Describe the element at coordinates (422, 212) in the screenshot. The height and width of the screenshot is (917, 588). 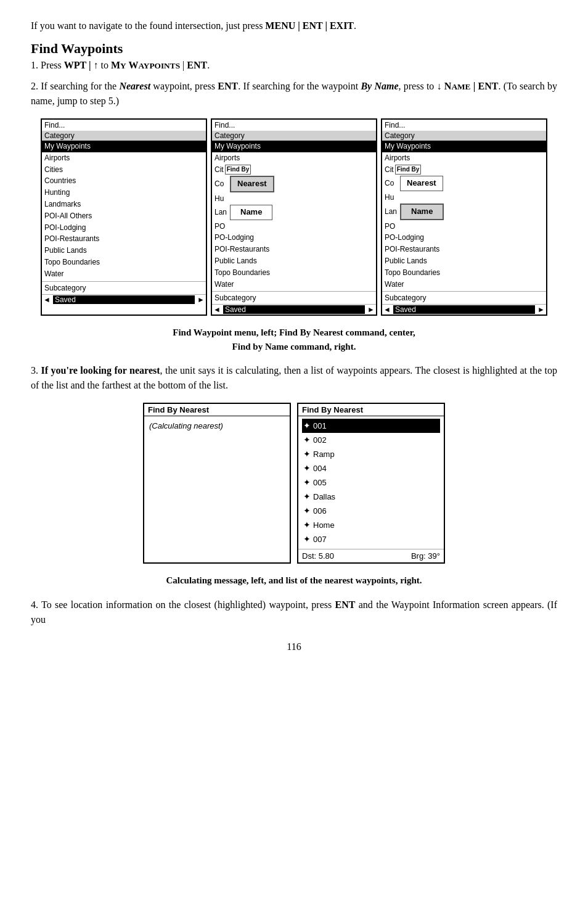
I see `panel3-name-btn: Name` at that location.